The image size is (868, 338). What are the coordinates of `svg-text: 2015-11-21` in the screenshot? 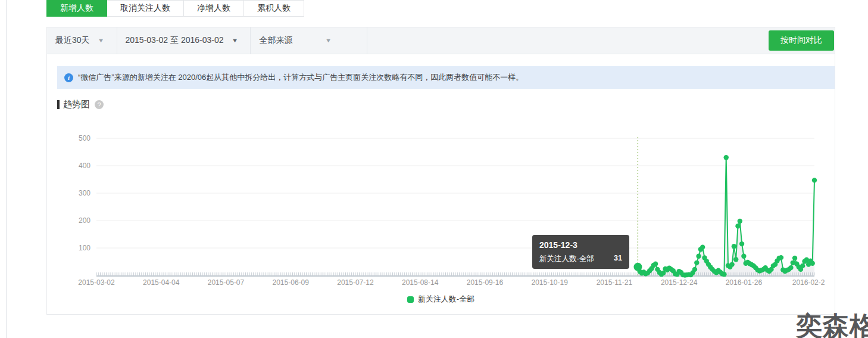 It's located at (614, 283).